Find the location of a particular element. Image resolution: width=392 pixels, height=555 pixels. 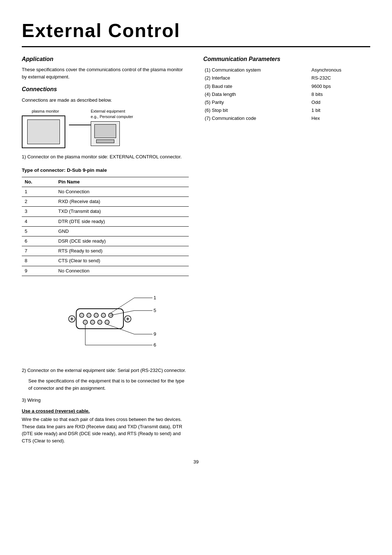

pin-number: 1 is located at coordinates (38, 192).